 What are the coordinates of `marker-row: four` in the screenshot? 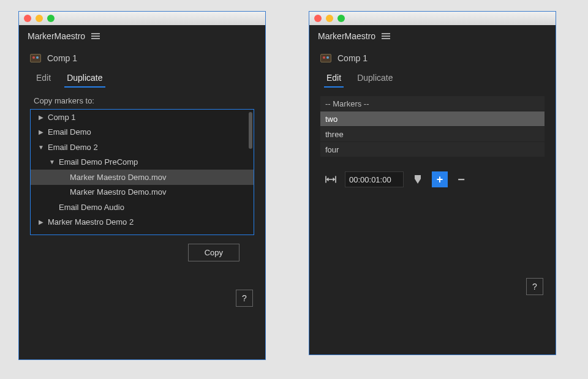 It's located at (432, 149).